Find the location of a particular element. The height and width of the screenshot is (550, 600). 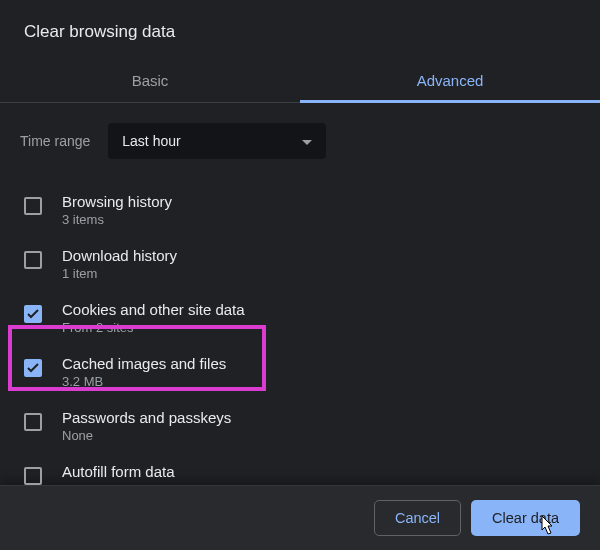

option-subtitle: 1 item is located at coordinates (120, 274).